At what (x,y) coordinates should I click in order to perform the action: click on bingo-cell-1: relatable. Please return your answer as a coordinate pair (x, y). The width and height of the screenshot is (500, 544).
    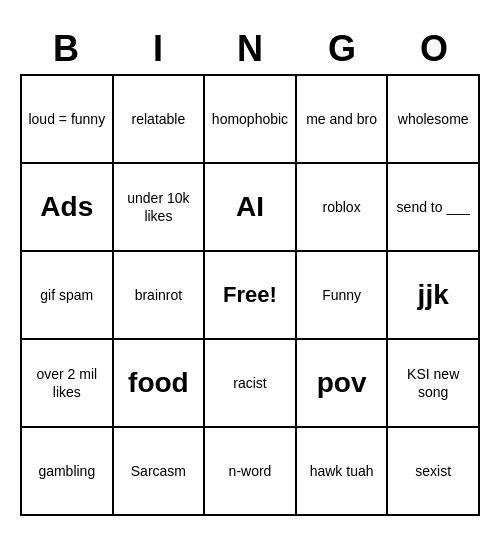
    Looking at the image, I should click on (160, 120).